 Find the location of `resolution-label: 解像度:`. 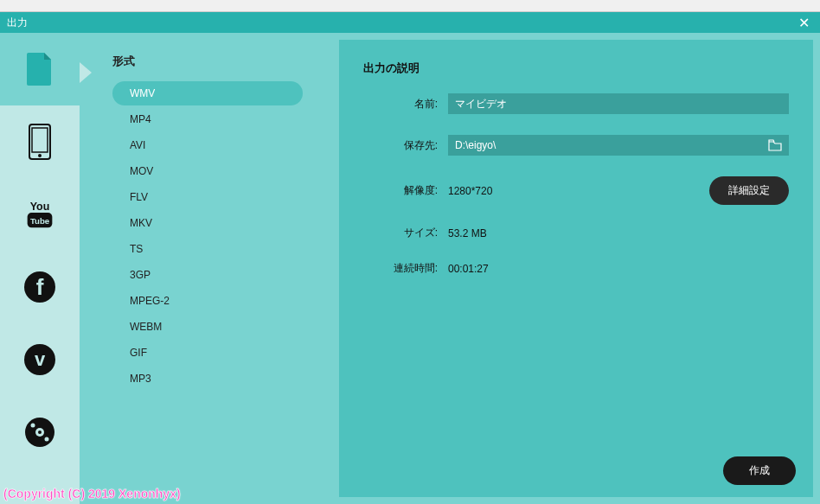

resolution-label: 解像度: is located at coordinates (400, 190).